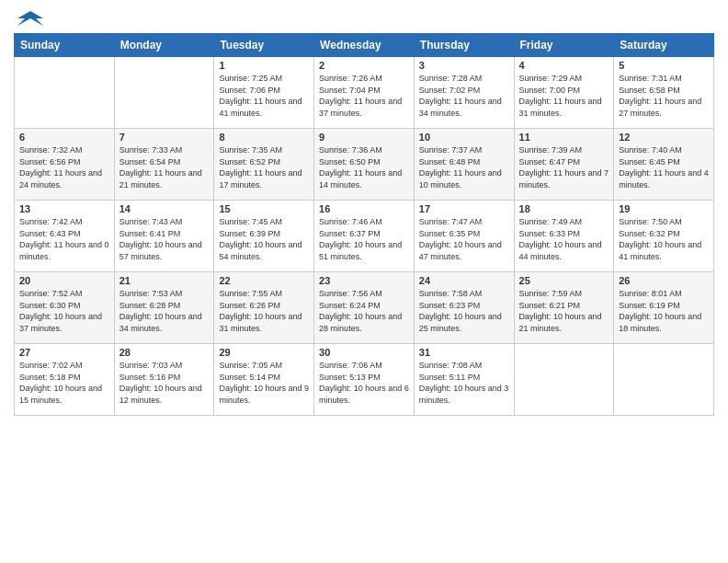 This screenshot has height=563, width=728. What do you see at coordinates (265, 93) in the screenshot?
I see `calendar-cell: 1Sunrise: 7:25 AM Sunset: 7:06 PM Daylig…` at bounding box center [265, 93].